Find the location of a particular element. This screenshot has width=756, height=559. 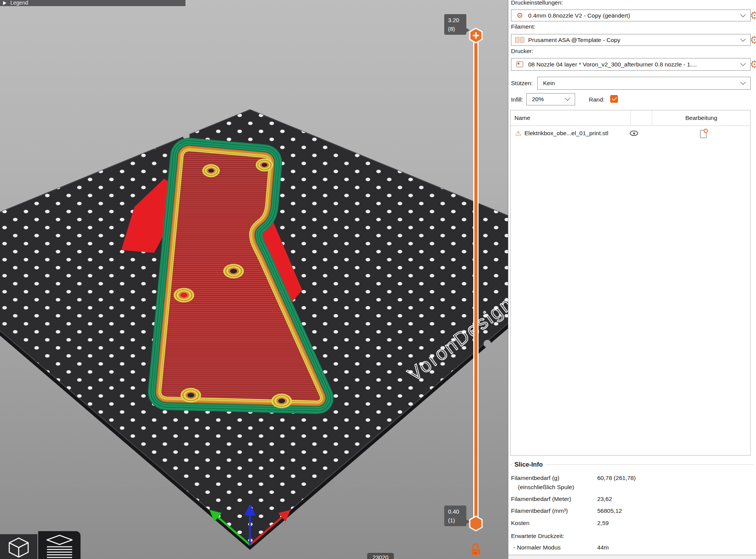

cube-icon is located at coordinates (19, 548).